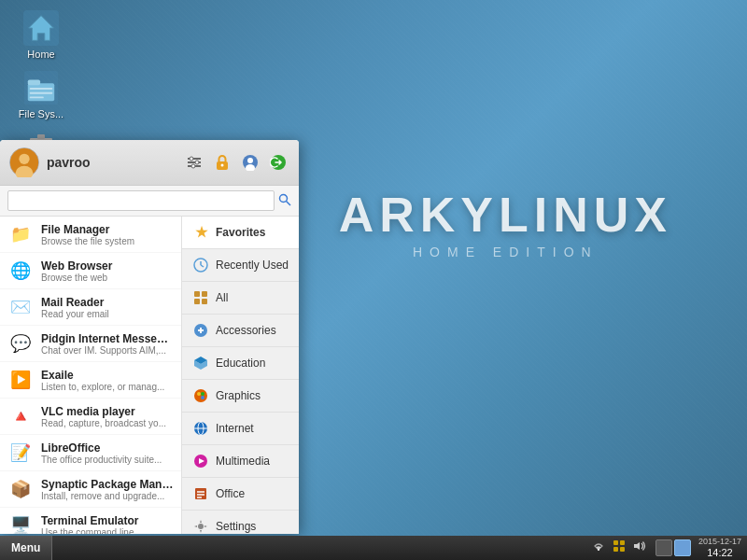  What do you see at coordinates (107, 241) in the screenshot?
I see `app-desc-file-manager: Browse the file system` at bounding box center [107, 241].